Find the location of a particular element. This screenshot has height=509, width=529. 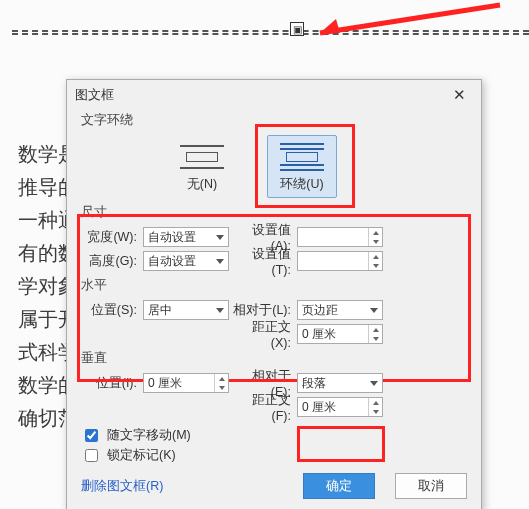

hrel-select: 页边距 is located at coordinates (340, 310).